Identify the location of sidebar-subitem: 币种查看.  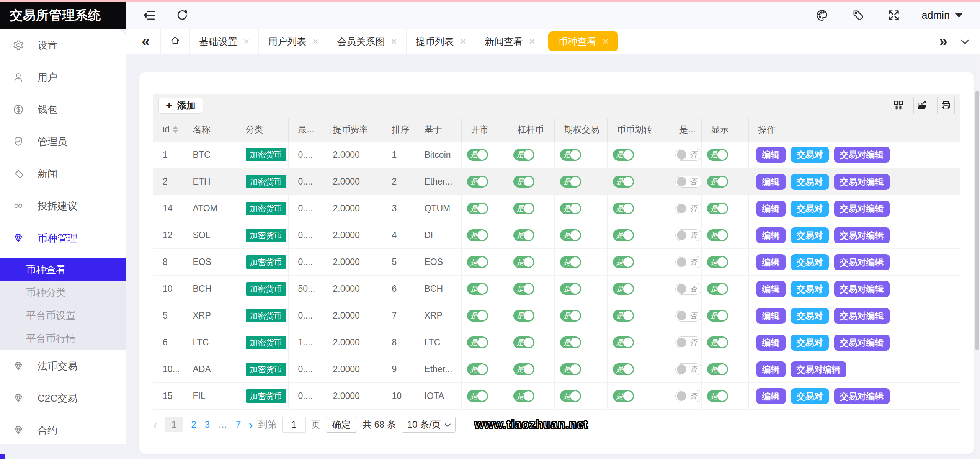
(63, 270).